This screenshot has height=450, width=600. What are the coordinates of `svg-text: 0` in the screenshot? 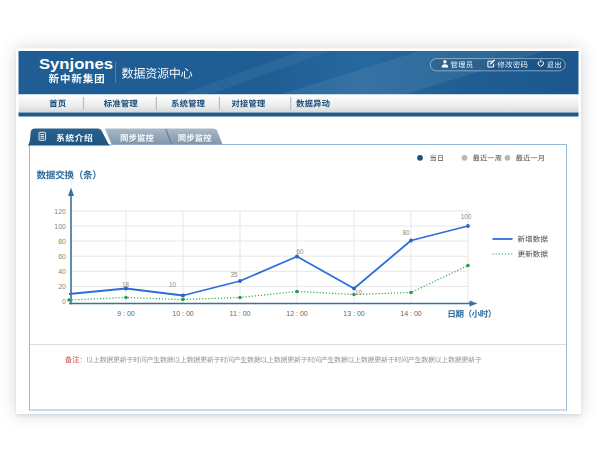 It's located at (64, 302).